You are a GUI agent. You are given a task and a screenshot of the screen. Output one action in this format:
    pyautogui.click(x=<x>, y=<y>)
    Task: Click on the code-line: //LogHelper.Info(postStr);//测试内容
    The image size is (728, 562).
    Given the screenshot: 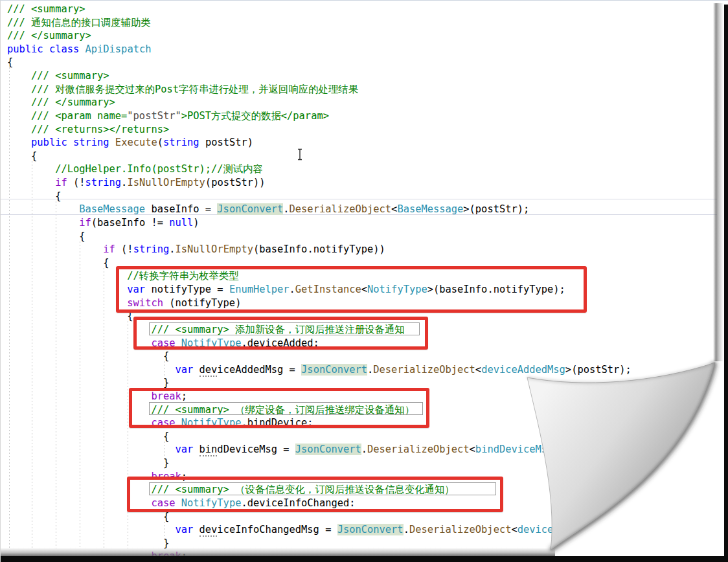 What is the action you would take?
    pyautogui.click(x=135, y=170)
    